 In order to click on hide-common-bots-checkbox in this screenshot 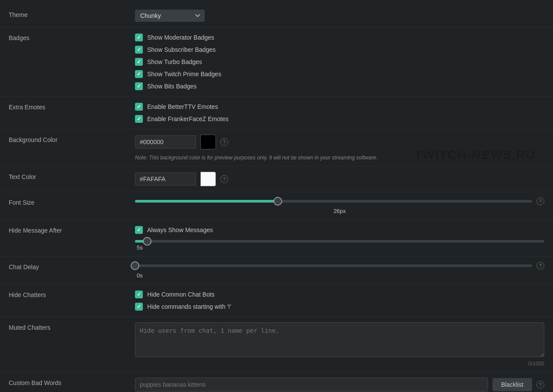, I will do `click(139, 294)`.